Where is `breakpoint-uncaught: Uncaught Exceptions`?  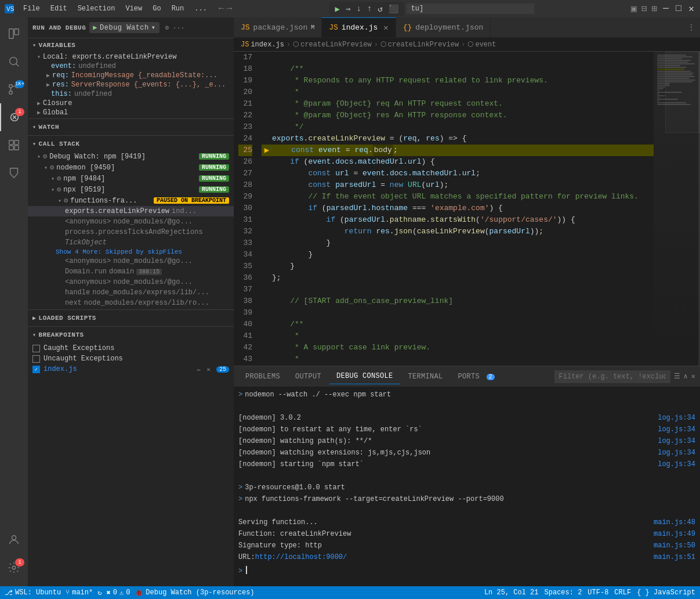
breakpoint-uncaught: Uncaught Exceptions is located at coordinates (131, 359).